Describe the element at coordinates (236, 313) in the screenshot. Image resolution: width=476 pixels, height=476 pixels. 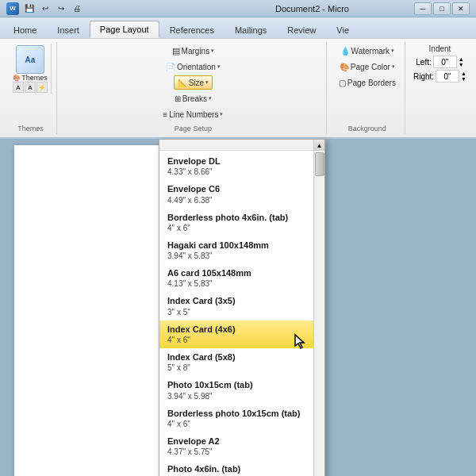
I see `menu-item-size: 3" x 5"` at that location.